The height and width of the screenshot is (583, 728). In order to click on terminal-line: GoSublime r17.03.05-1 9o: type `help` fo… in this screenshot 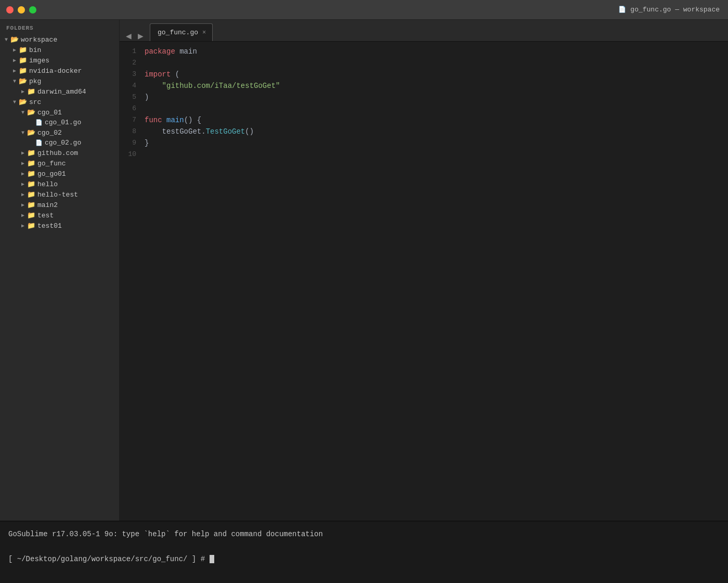, I will do `click(364, 534)`.